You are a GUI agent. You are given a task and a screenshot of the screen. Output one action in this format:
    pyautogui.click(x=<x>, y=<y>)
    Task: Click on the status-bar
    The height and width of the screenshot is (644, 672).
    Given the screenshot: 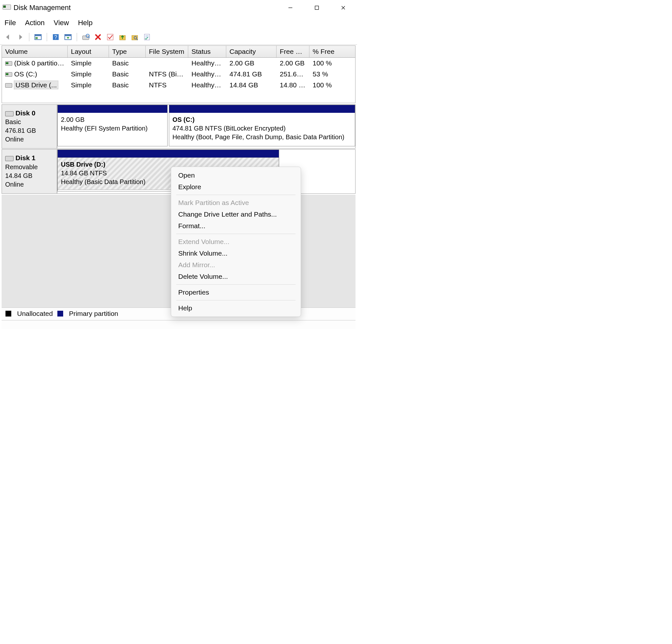 What is the action you would take?
    pyautogui.click(x=179, y=324)
    